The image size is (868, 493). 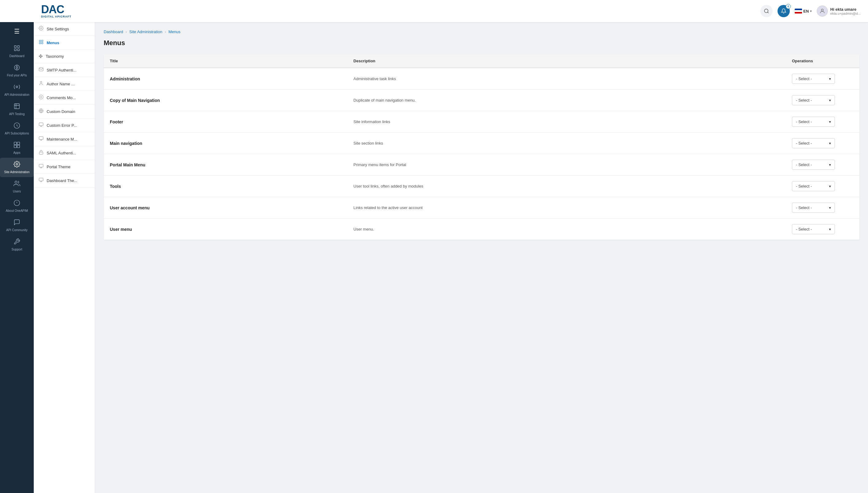 What do you see at coordinates (58, 29) in the screenshot?
I see `sub-sidebar-item-label: Site Settings` at bounding box center [58, 29].